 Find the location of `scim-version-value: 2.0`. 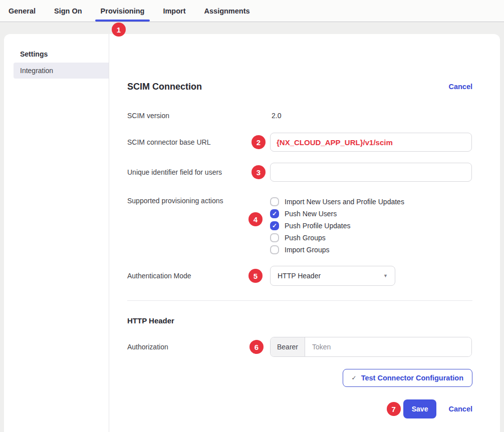

scim-version-value: 2.0 is located at coordinates (277, 116).